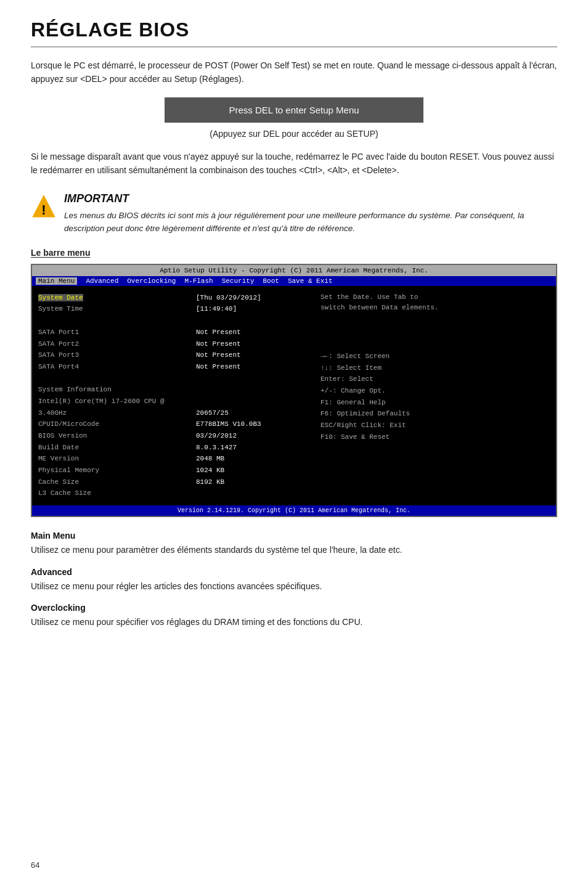  I want to click on menu-desc-advanced: Utilisez ce menu pour régler les article…, so click(294, 586).